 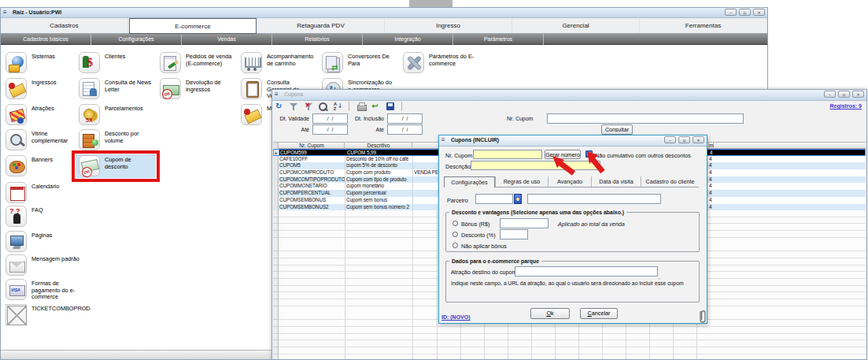 What do you see at coordinates (408, 39) in the screenshot?
I see `menu-integracao: Integração` at bounding box center [408, 39].